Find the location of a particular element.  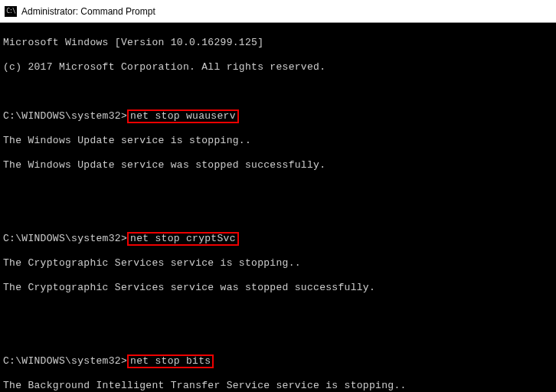

cmd-icon: C:\ is located at coordinates (11, 11).